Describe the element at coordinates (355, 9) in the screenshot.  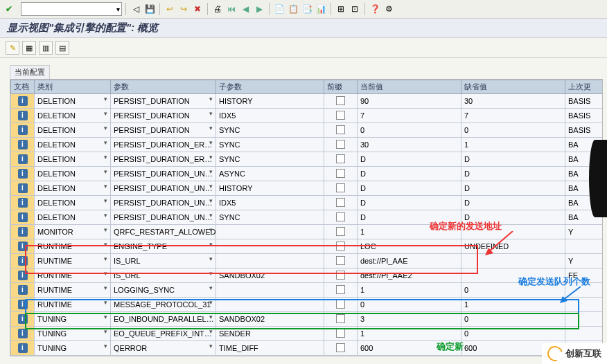
I see `layout2-icon: ⊡` at that location.